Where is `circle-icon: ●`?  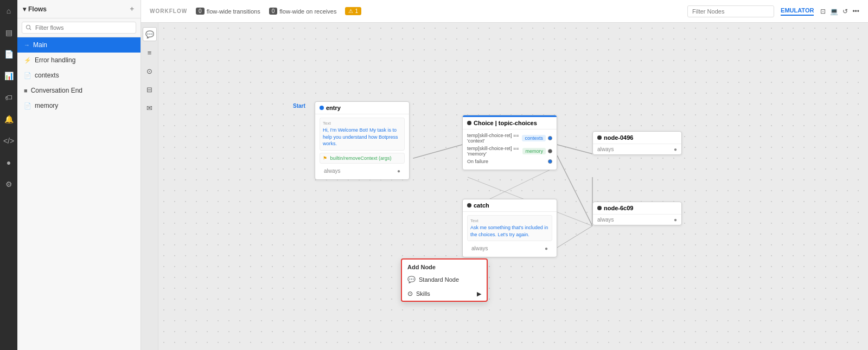
circle-icon: ● is located at coordinates (9, 163).